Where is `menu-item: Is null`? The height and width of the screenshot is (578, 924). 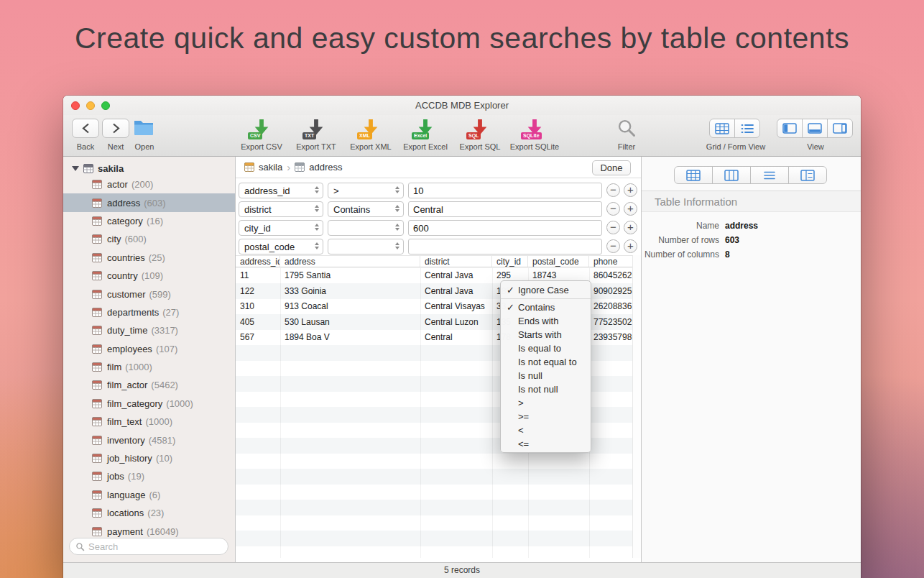
menu-item: Is null is located at coordinates (546, 375).